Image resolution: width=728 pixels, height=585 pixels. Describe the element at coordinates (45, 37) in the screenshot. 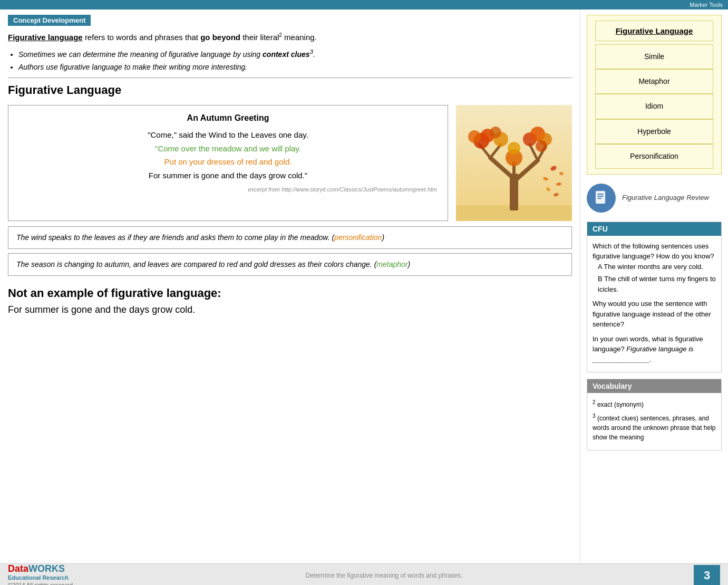

I see `figurative-language-term: Figurative language` at that location.